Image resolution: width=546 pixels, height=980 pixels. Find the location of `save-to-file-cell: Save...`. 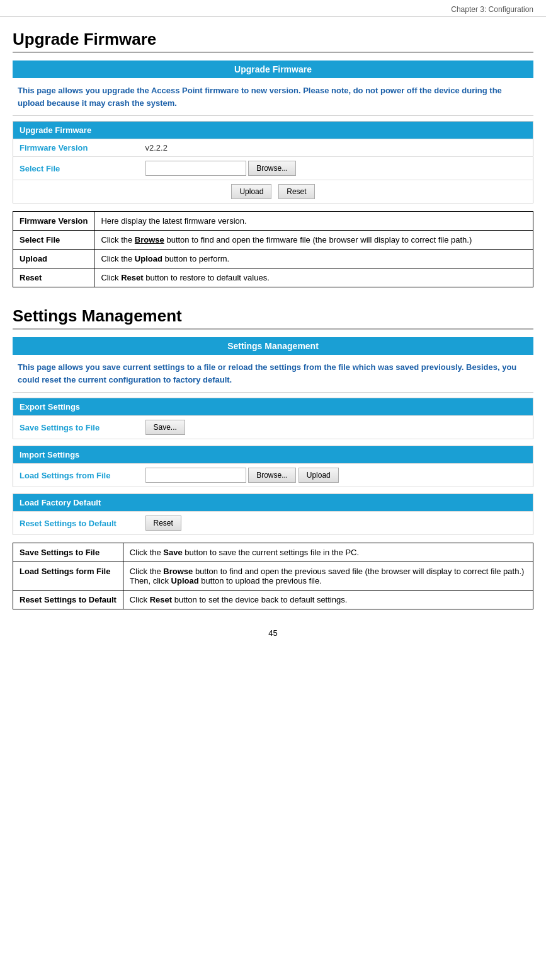

save-to-file-cell: Save... is located at coordinates (336, 427).